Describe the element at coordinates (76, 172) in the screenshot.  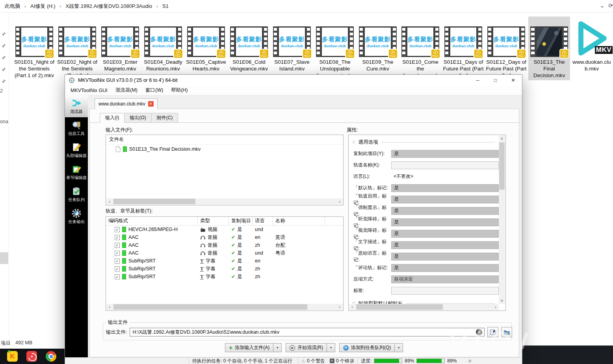
I see `sidebar-item-chapter-editor: 章节编辑器` at that location.